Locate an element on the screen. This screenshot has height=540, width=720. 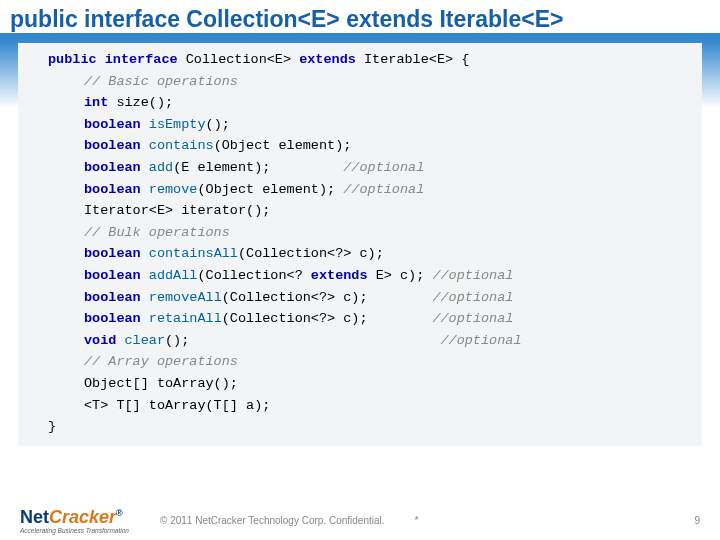
code-comment: // Array operations is located at coordinates (369, 362).